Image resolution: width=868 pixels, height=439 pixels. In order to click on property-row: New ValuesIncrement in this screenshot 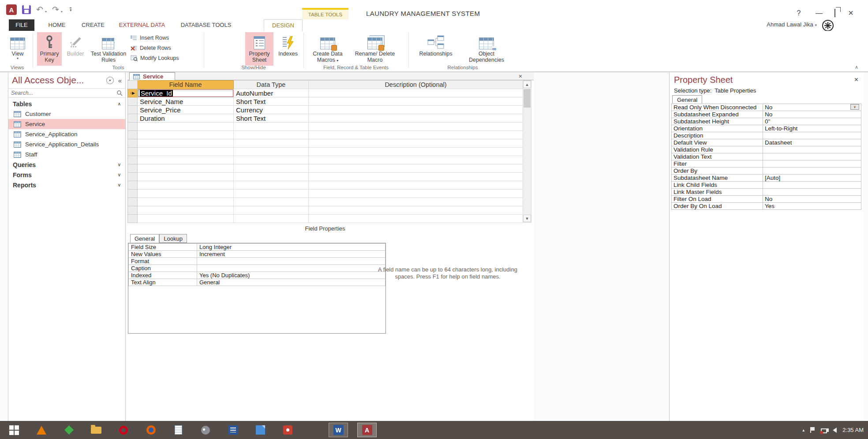, I will do `click(257, 254)`.